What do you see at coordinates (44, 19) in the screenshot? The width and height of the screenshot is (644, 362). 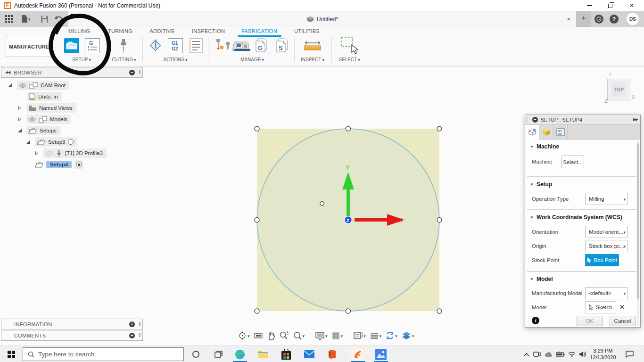 I see `save-icon` at bounding box center [44, 19].